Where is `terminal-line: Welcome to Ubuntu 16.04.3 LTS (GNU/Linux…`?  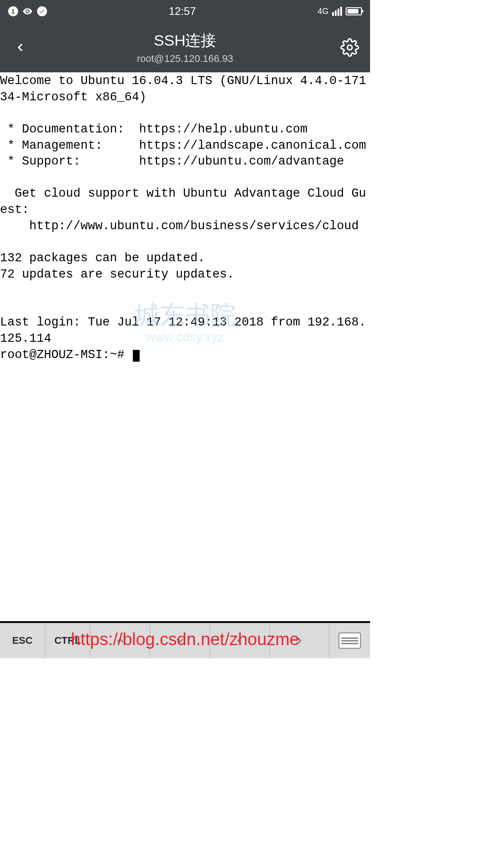
terminal-line: Welcome to Ubuntu 16.04.3 LTS (GNU/Linux… is located at coordinates (183, 89).